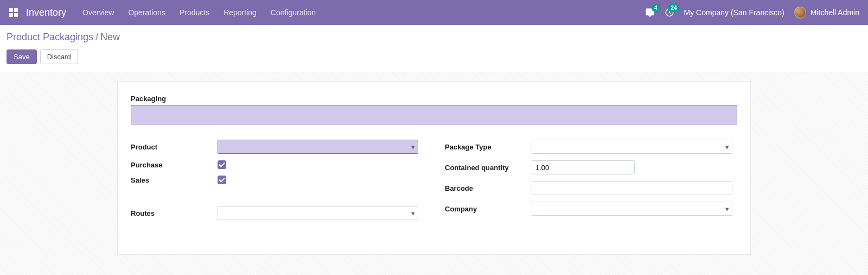 The image size is (868, 275). What do you see at coordinates (98, 12) in the screenshot?
I see `menu-overview: Overview` at bounding box center [98, 12].